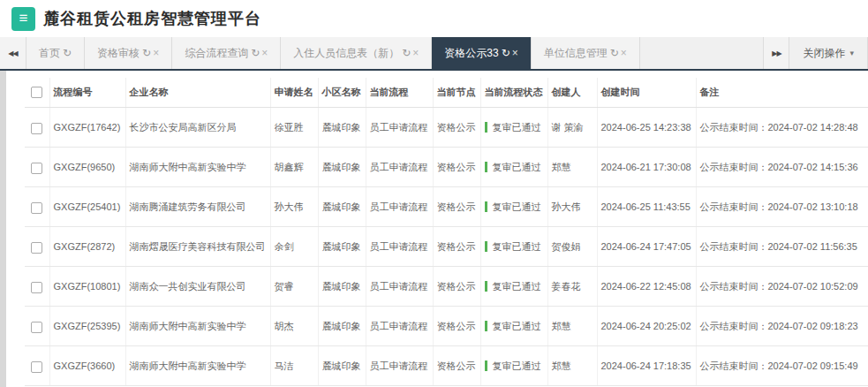 This screenshot has height=387, width=868. Describe the element at coordinates (357, 53) in the screenshot. I see `tab-3: 入住人员信息表（新）↻×` at that location.